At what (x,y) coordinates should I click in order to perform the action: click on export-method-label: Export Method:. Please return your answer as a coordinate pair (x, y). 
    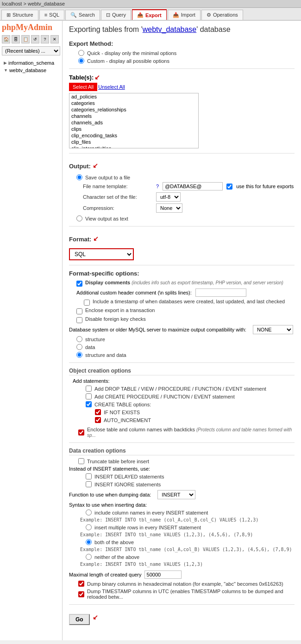
    Looking at the image, I should click on (182, 43).